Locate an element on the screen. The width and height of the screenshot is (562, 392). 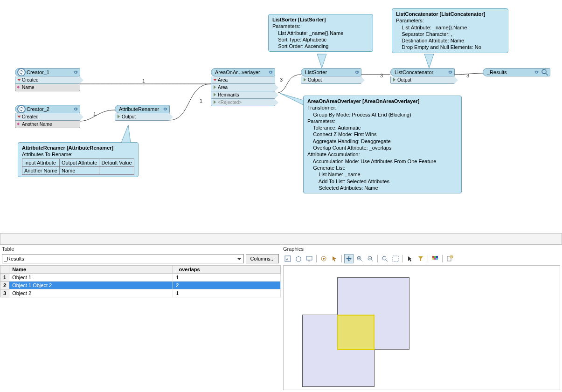
magnify-icon is located at coordinates (545, 72).